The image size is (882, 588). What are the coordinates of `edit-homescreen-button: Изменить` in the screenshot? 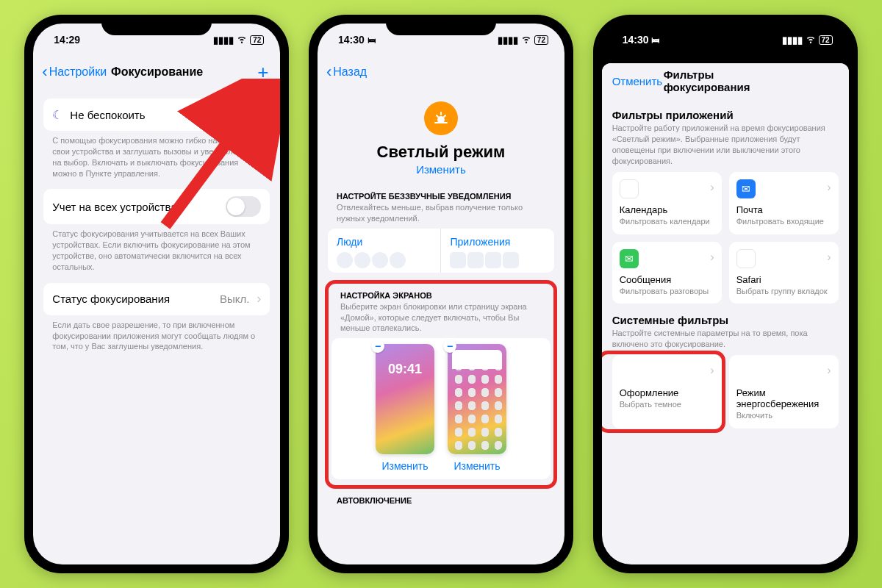 It's located at (477, 466).